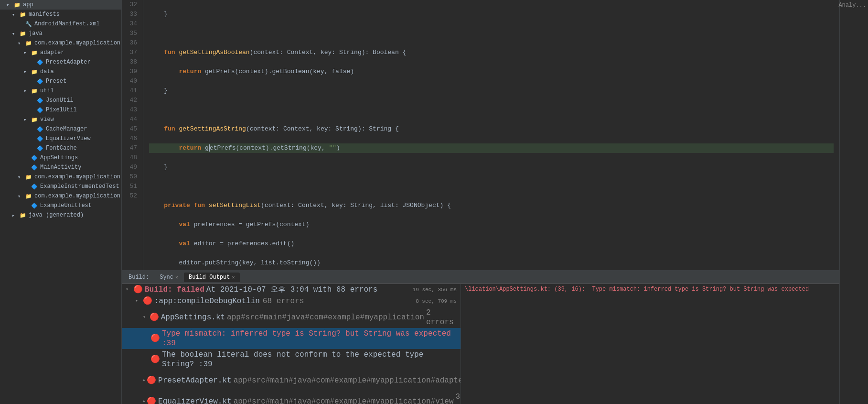 Image resolution: width=868 pixels, height=404 pixels. I want to click on sidebar-item-util: ▾ 📁 util, so click(61, 91).